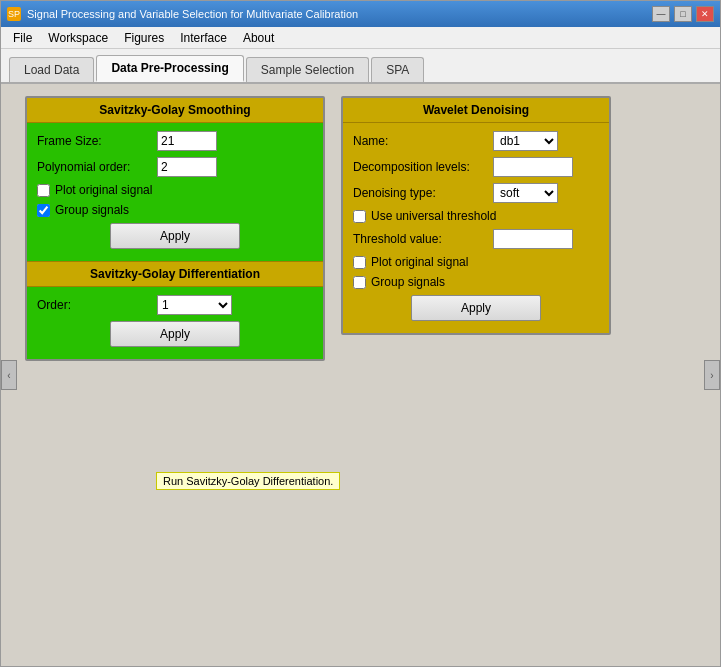 The height and width of the screenshot is (667, 721). What do you see at coordinates (360, 66) in the screenshot?
I see `tabs-bar: Load Data Data Pre-Processing Sample Sel…` at bounding box center [360, 66].